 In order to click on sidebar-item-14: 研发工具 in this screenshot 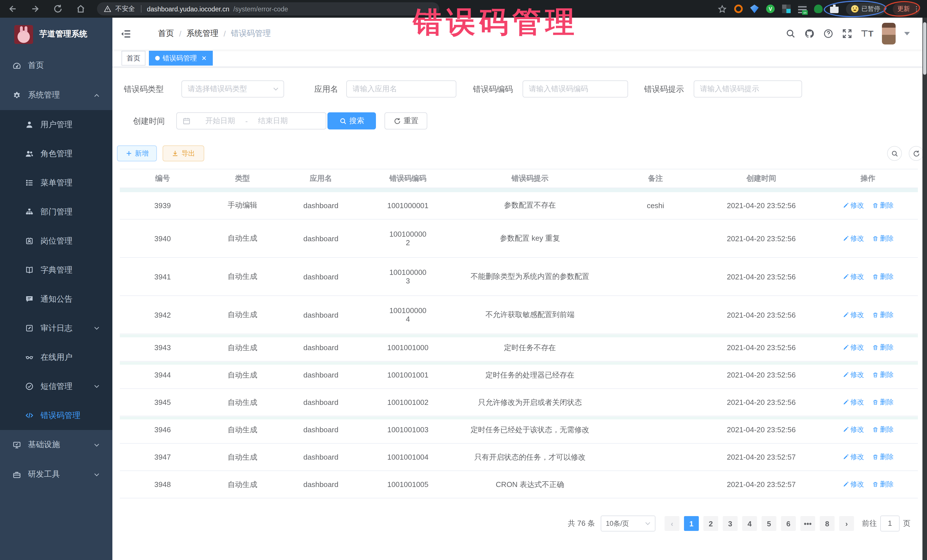, I will do `click(56, 475)`.